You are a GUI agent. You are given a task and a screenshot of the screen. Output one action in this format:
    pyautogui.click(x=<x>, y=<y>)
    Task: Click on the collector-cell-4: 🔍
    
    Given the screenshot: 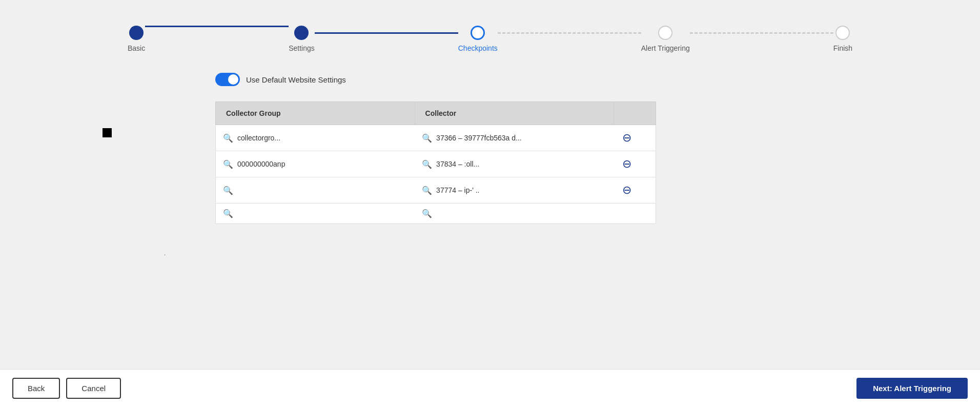 What is the action you would take?
    pyautogui.click(x=515, y=214)
    